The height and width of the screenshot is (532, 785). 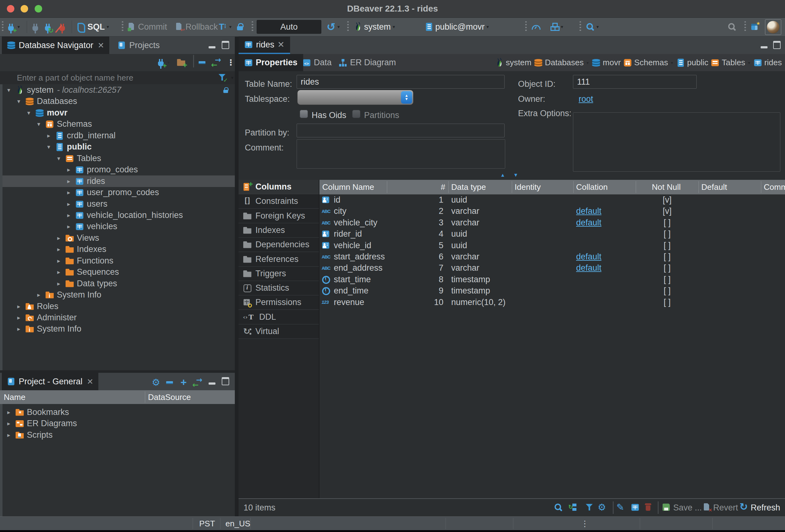 I want to click on tree-item-users: ▸users, so click(x=118, y=204).